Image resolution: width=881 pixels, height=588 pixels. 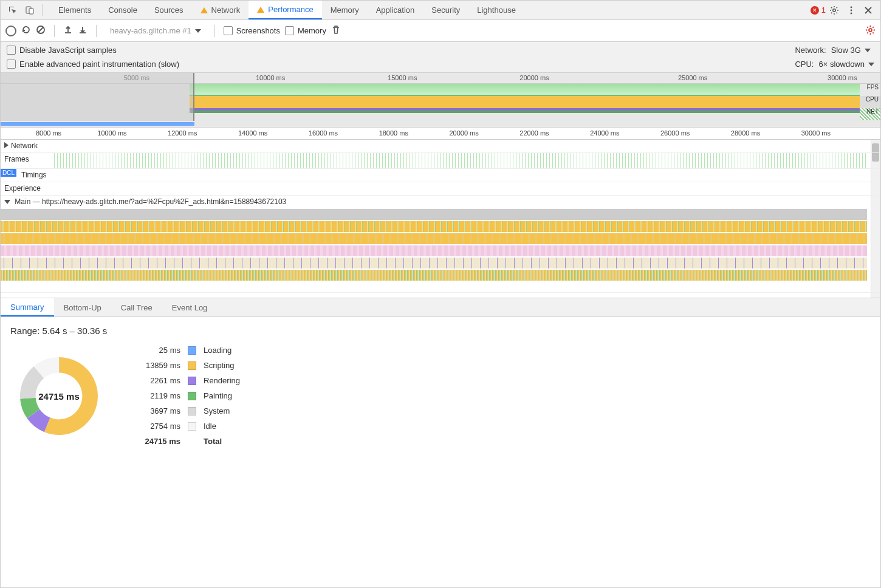 What do you see at coordinates (156, 396) in the screenshot?
I see `legend-ms: 2119 ms` at bounding box center [156, 396].